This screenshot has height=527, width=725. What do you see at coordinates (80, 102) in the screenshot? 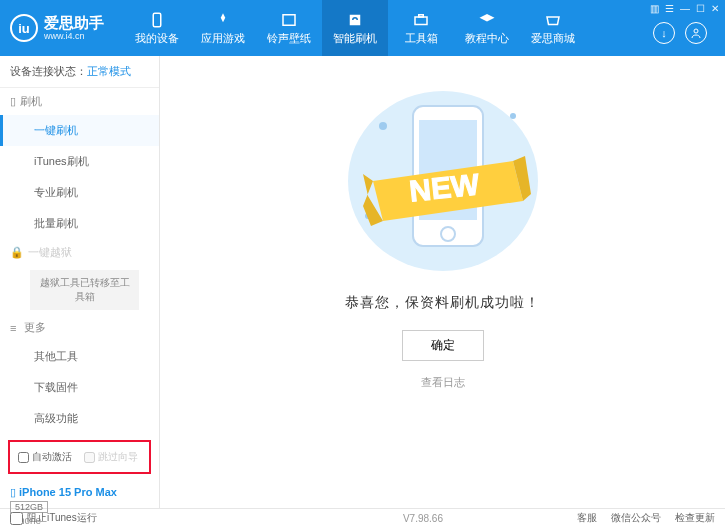
I see `section-flash: ▯刷机` at bounding box center [80, 102].